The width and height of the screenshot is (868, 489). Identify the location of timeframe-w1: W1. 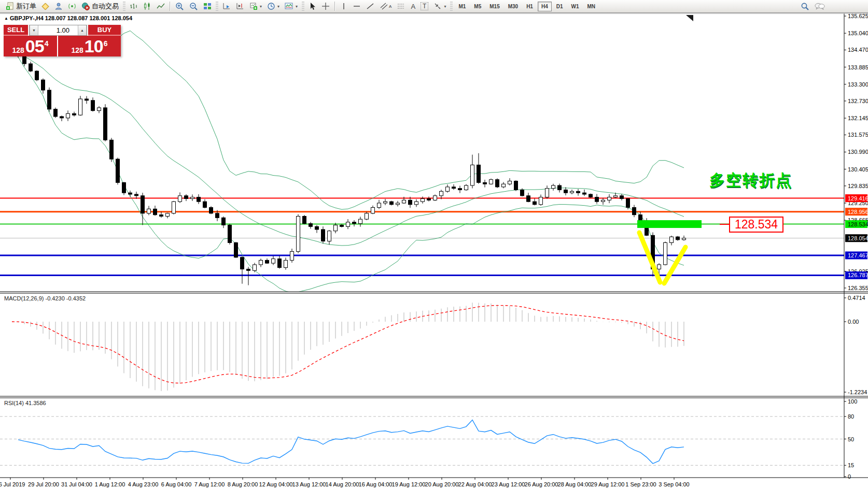
(576, 6).